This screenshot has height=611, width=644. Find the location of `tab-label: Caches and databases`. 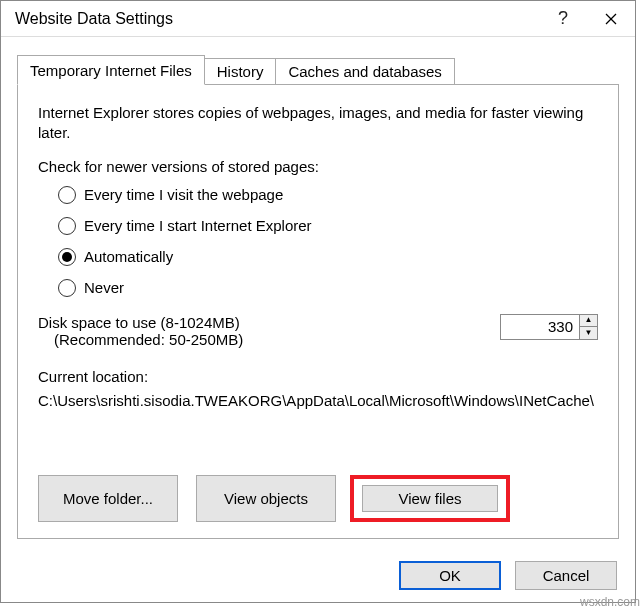

tab-label: Caches and databases is located at coordinates (364, 72).